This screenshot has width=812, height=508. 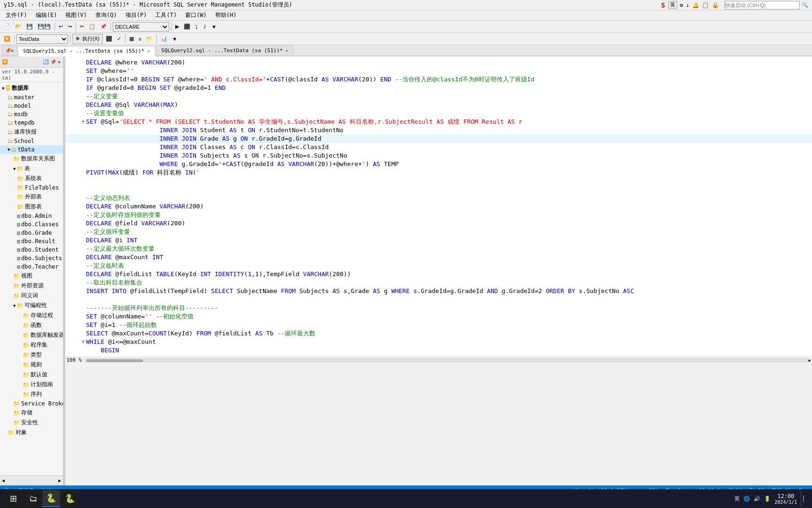 I want to click on tree-planguides: 📁 计划指南, so click(x=31, y=385).